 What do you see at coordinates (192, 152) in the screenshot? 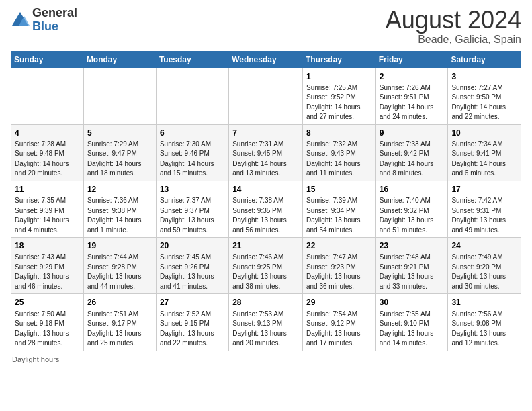
I see `calendar-cell: 6Sunrise: 7:30 AM Sunset: 9:46 PM Daylig…` at bounding box center [192, 152].